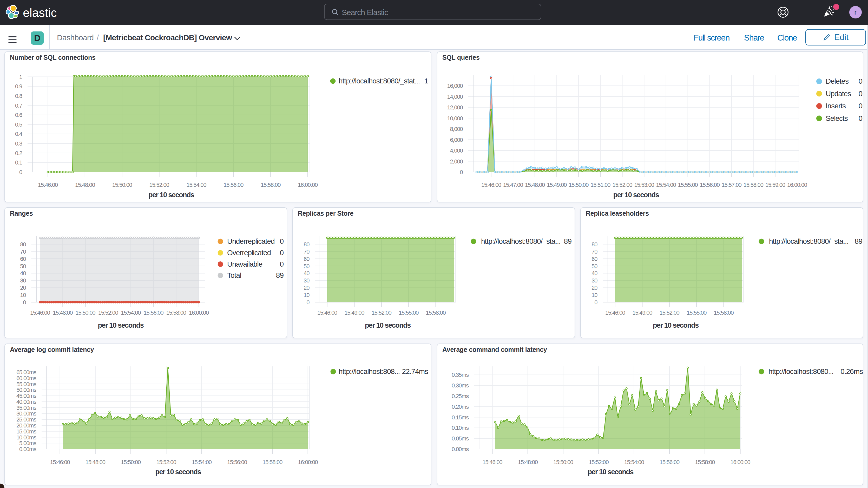 The height and width of the screenshot is (488, 868). Describe the element at coordinates (732, 185) in the screenshot. I see `svg-text: 15:57:00` at that location.